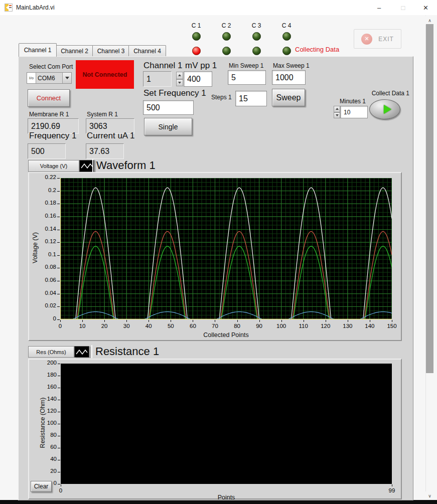  I want to click on minutes-label: Minutes 1, so click(353, 101).